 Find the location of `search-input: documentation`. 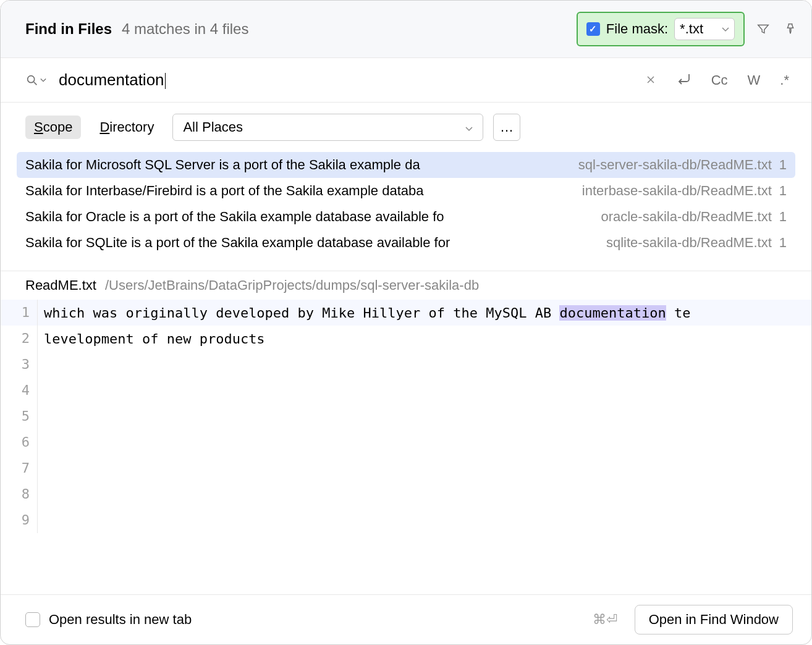

search-input: documentation is located at coordinates (344, 80).